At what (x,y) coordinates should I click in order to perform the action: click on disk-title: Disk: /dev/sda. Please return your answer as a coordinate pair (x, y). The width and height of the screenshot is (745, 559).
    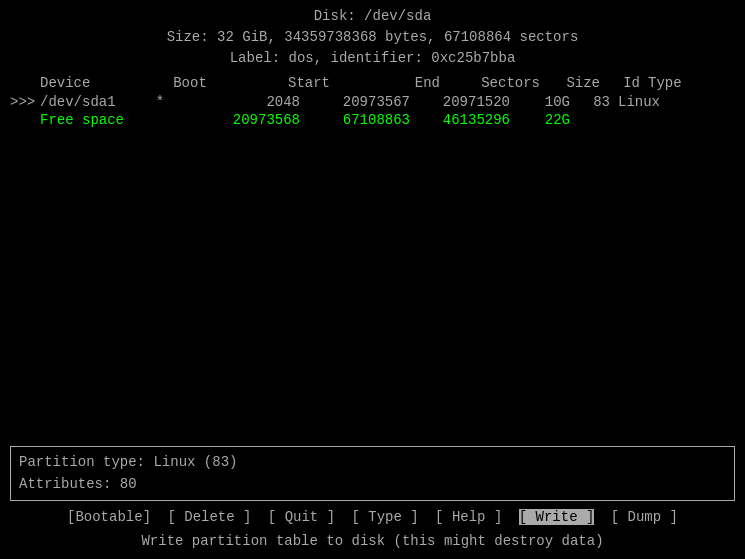
    Looking at the image, I should click on (372, 16).